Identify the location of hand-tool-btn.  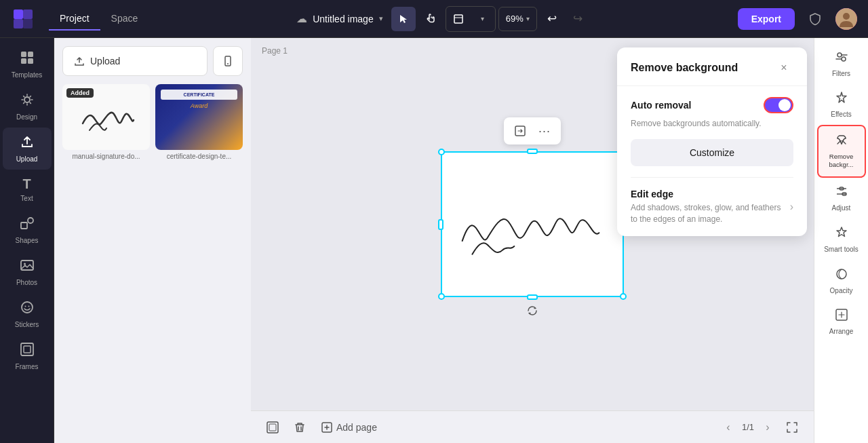
(431, 19).